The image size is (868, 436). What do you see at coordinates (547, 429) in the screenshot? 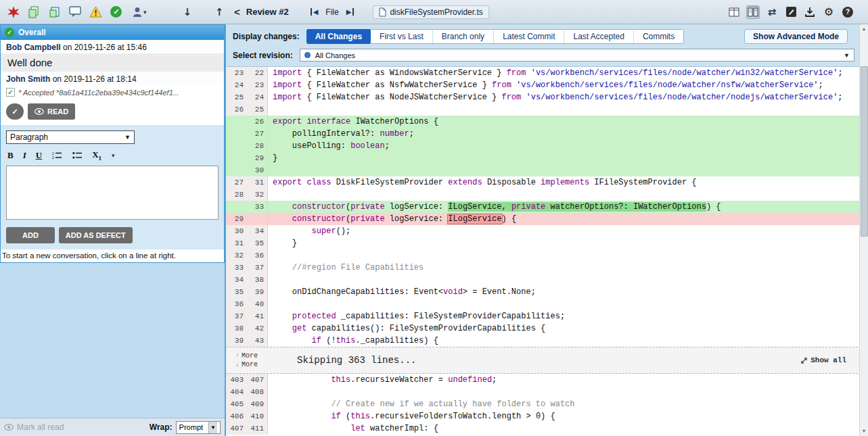
I see `diff-line: 407411 let watcherImpl: {` at bounding box center [547, 429].